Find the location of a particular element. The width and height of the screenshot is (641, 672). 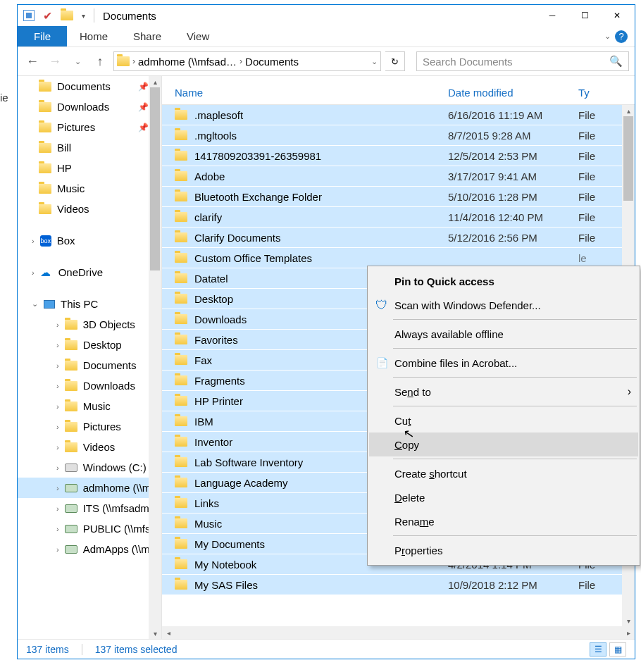

qat-check-icon: ✔ is located at coordinates (48, 15).